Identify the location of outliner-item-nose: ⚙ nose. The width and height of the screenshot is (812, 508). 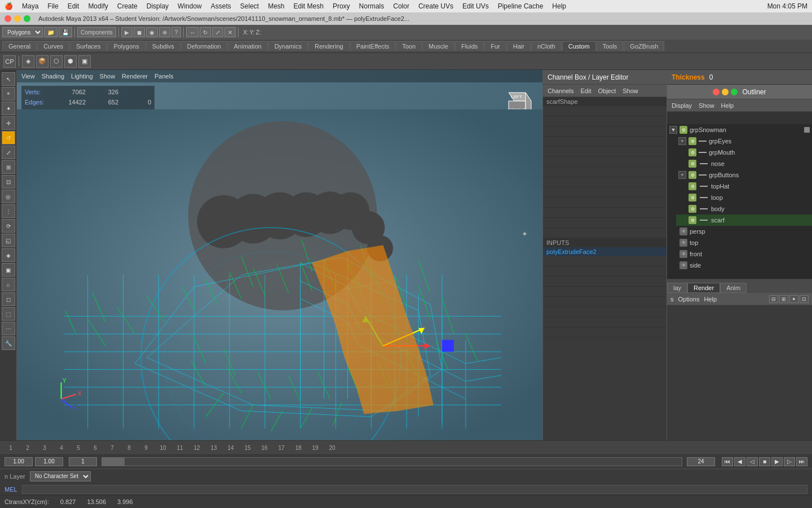
(744, 164).